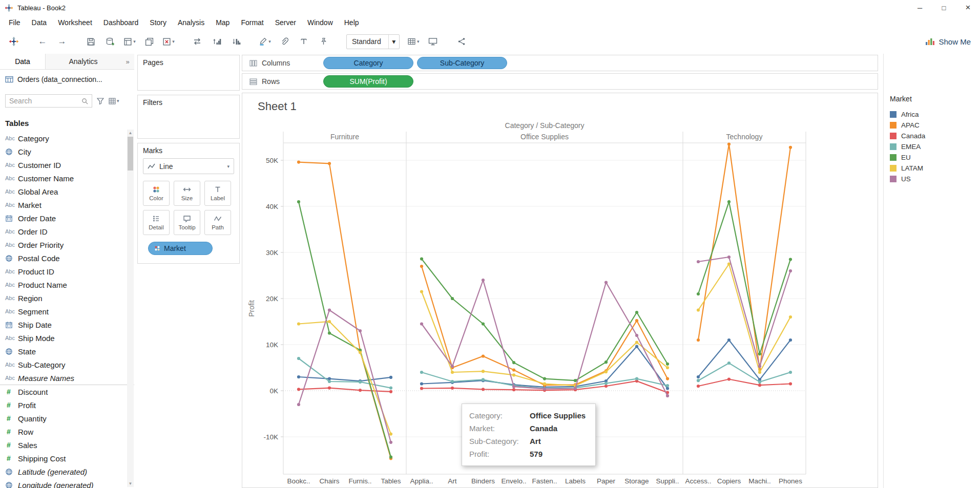 Image resolution: width=980 pixels, height=488 pixels. I want to click on scrollbar: ▲ ▼, so click(130, 308).